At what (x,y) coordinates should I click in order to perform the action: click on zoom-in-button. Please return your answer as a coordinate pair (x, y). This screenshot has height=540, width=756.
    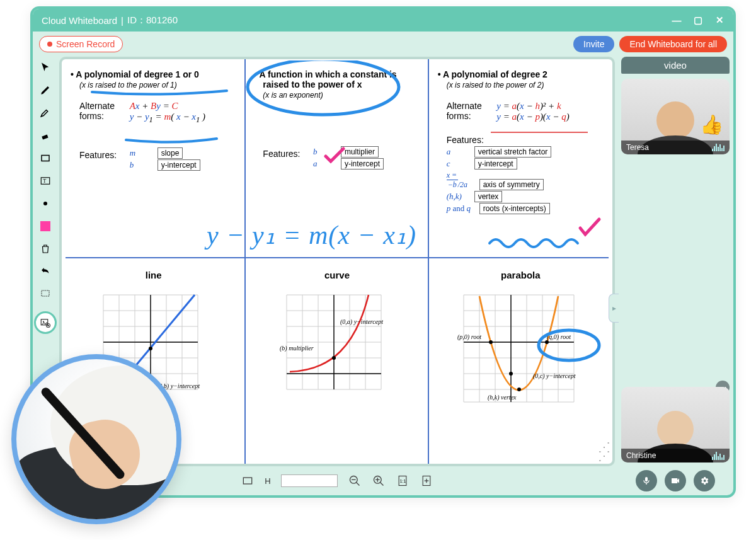
    Looking at the image, I should click on (379, 481).